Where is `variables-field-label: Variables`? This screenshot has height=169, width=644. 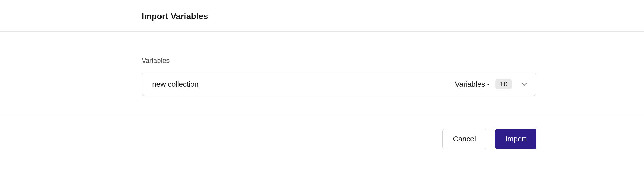
variables-field-label: Variables is located at coordinates (393, 61).